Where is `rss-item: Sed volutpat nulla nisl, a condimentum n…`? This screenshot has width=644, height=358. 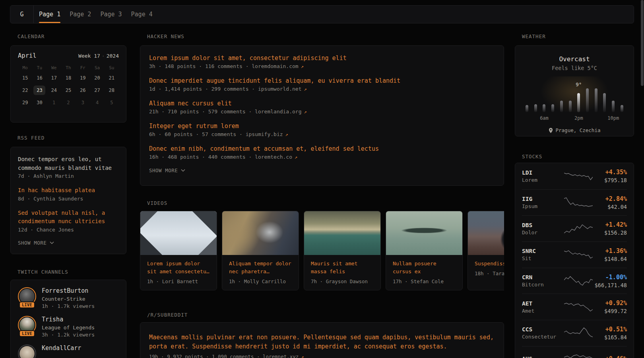
rss-item: Sed volutpat nulla nisl, a condimentum n… is located at coordinates (68, 221).